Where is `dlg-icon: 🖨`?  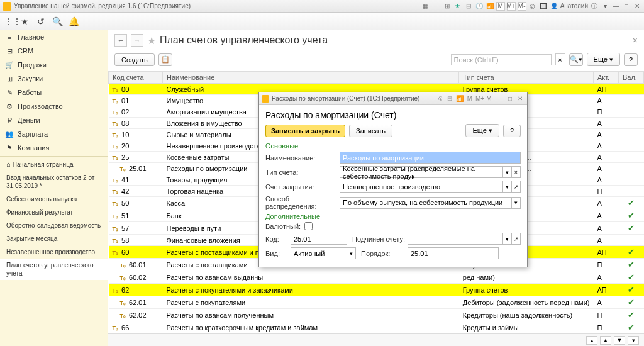
dlg-icon: 🖨 is located at coordinates (440, 98).